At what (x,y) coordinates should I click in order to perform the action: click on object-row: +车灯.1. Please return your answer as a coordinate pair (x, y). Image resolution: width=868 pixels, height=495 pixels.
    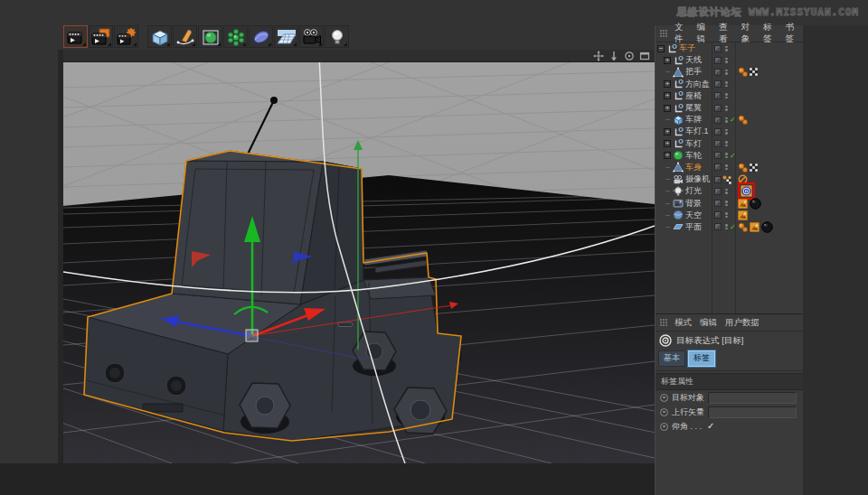
    Looking at the image, I should click on (729, 132).